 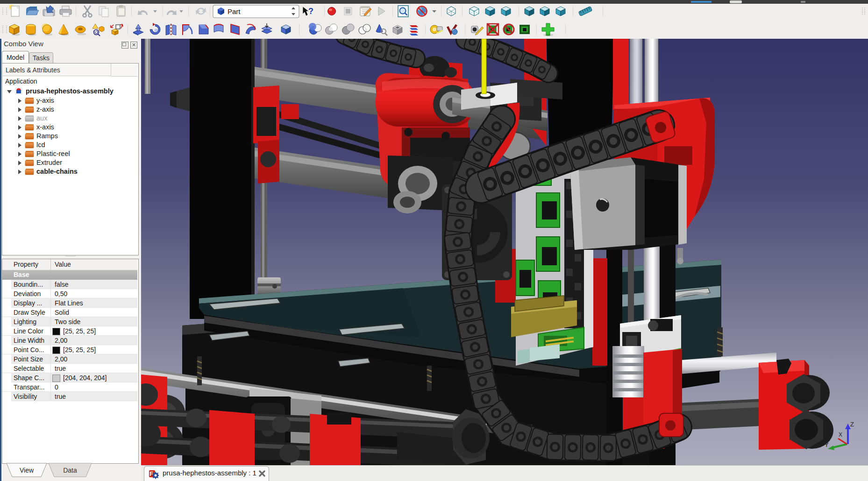 I want to click on svg-text: Data, so click(x=70, y=470).